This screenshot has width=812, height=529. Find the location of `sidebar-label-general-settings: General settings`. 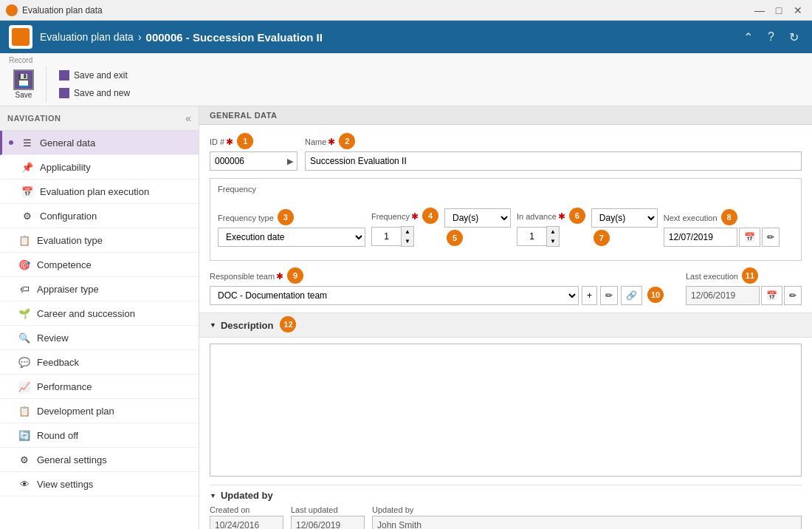

sidebar-label-general-settings: General settings is located at coordinates (72, 460).